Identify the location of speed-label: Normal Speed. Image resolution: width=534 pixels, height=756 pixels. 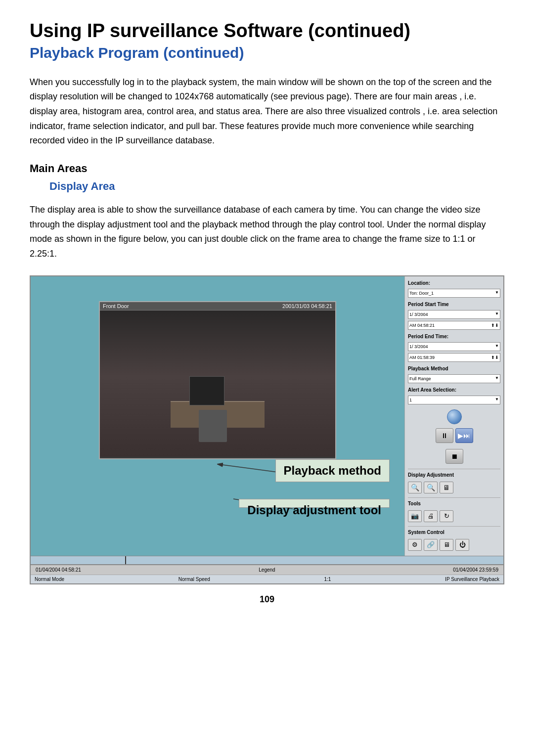
(194, 579).